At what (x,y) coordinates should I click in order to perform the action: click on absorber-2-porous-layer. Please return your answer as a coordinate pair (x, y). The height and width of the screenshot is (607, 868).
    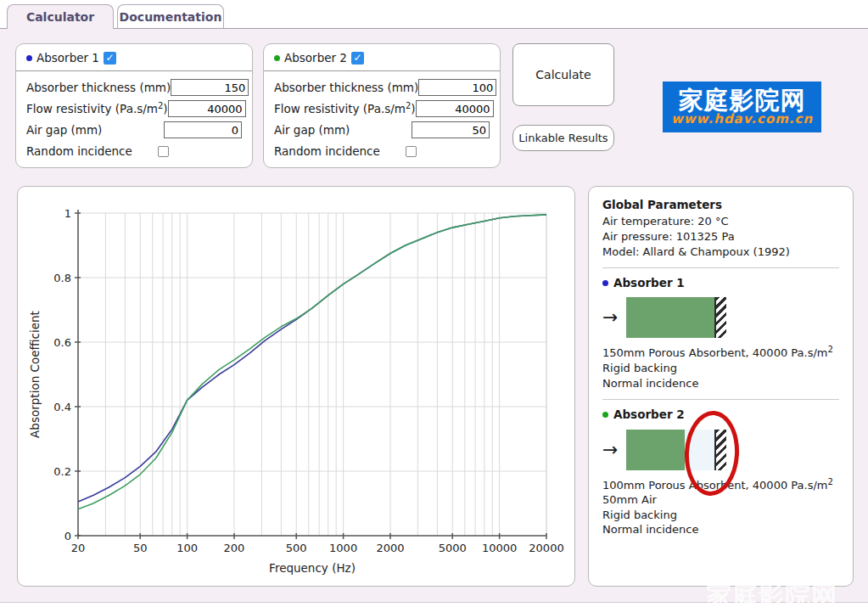
    Looking at the image, I should click on (655, 450).